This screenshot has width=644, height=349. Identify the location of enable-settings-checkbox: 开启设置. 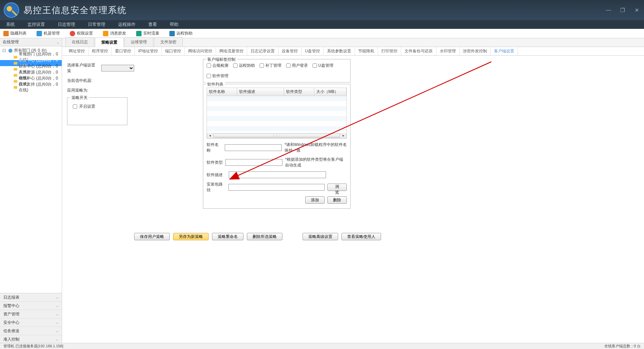
(97, 111).